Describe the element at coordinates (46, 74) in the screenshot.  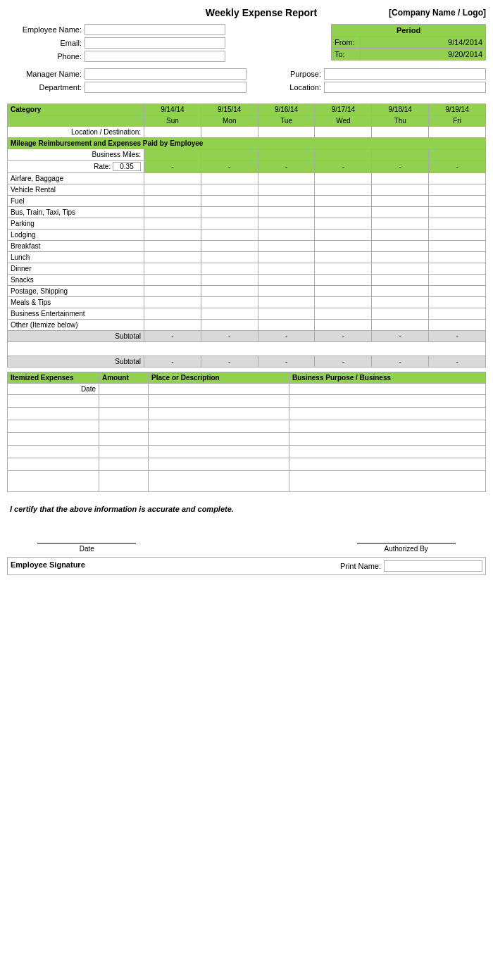
I see `manager-name-label: Manager Name:` at that location.